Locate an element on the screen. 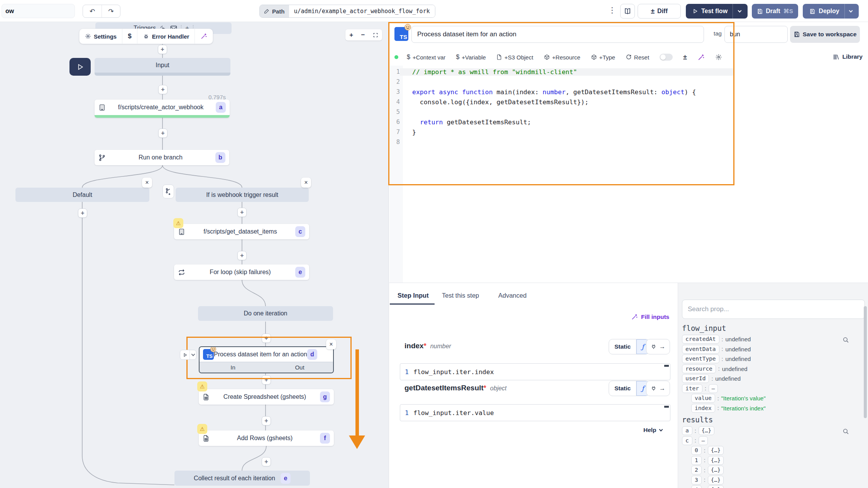  reset-button: Reset is located at coordinates (638, 57).